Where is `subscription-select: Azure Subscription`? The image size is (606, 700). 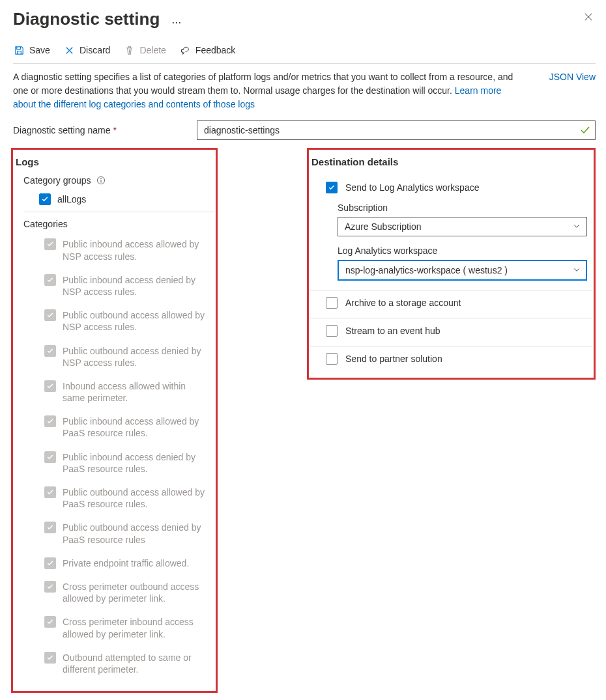 subscription-select: Azure Subscription is located at coordinates (463, 227).